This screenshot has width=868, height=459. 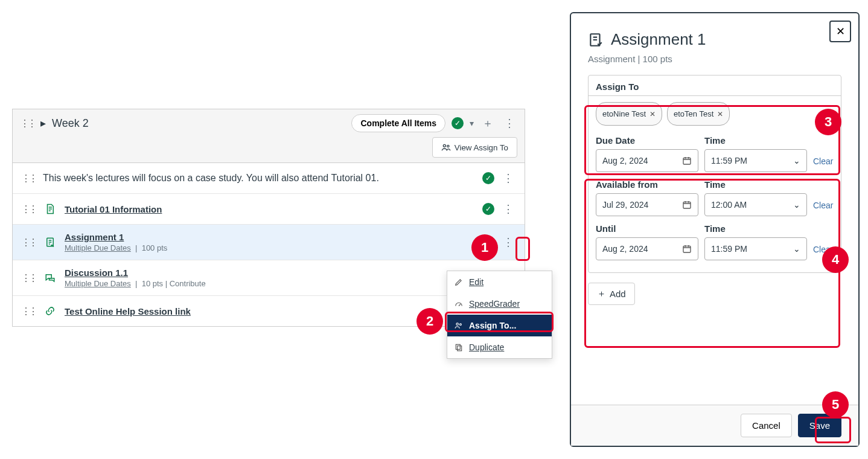 I want to click on until-label: Until, so click(x=647, y=228).